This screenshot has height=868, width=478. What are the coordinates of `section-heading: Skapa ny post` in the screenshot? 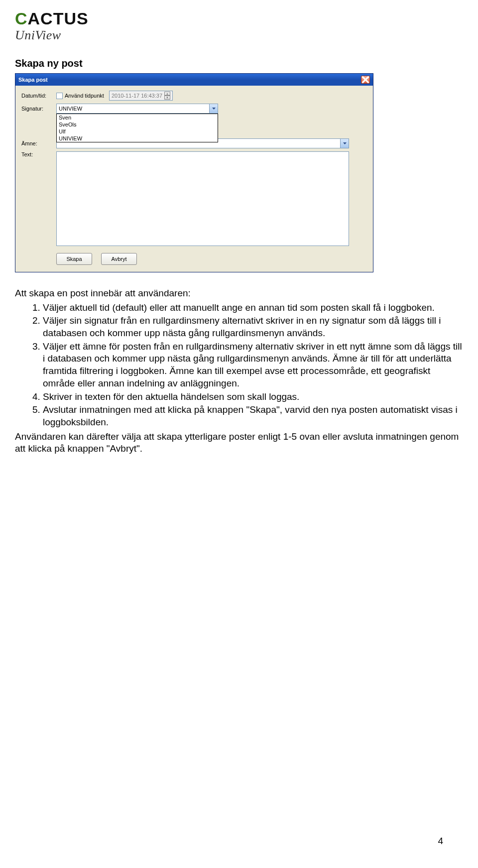 It's located at (239, 64).